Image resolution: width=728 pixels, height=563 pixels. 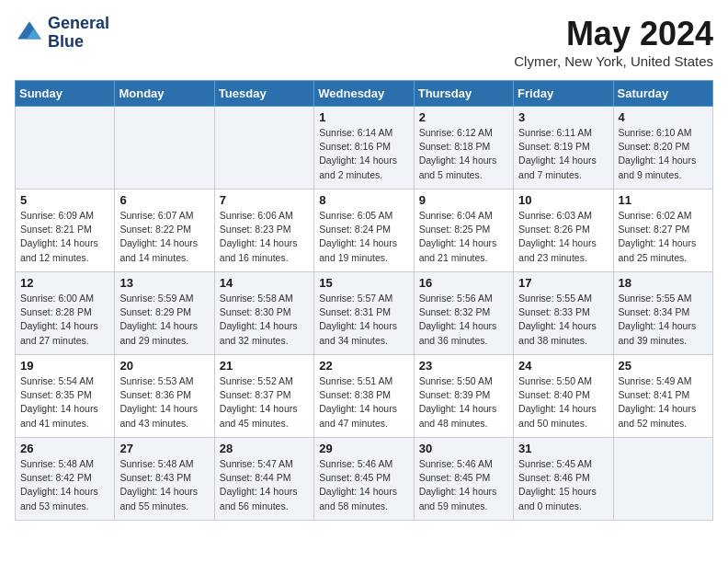 What do you see at coordinates (265, 403) in the screenshot?
I see `day-info: Sunrise: 5:52 AMSunset: 8:37 PMDaylight:…` at bounding box center [265, 403].